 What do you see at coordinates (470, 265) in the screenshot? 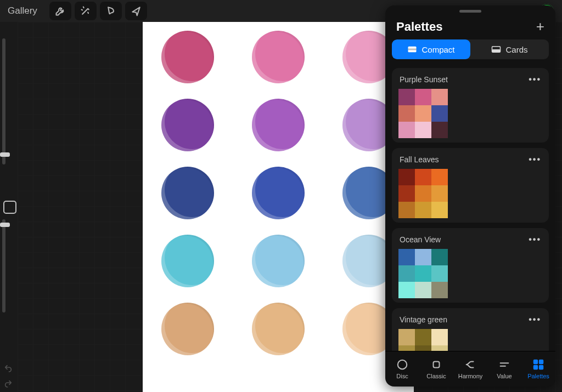
I see `palette-block: Ocean View•••` at bounding box center [470, 265].